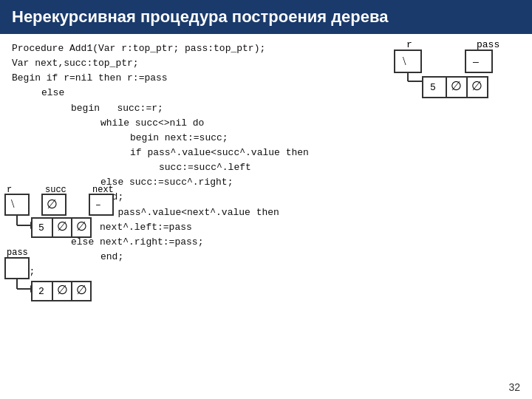 The width and height of the screenshot is (532, 399). Describe the element at coordinates (325, 153) in the screenshot. I see `code-line-8: if pass^.value<succ^.value then` at that location.